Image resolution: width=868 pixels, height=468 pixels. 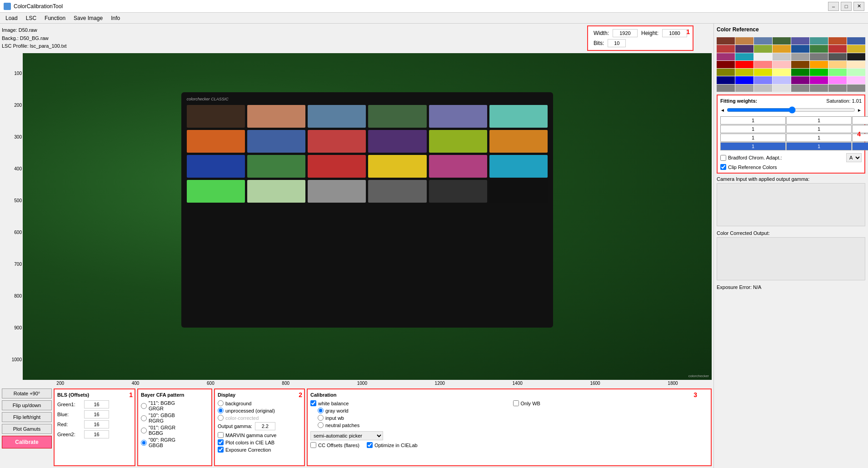 What do you see at coordinates (259, 418) in the screenshot?
I see `display-color-corrected-row: color-corrected` at bounding box center [259, 418].